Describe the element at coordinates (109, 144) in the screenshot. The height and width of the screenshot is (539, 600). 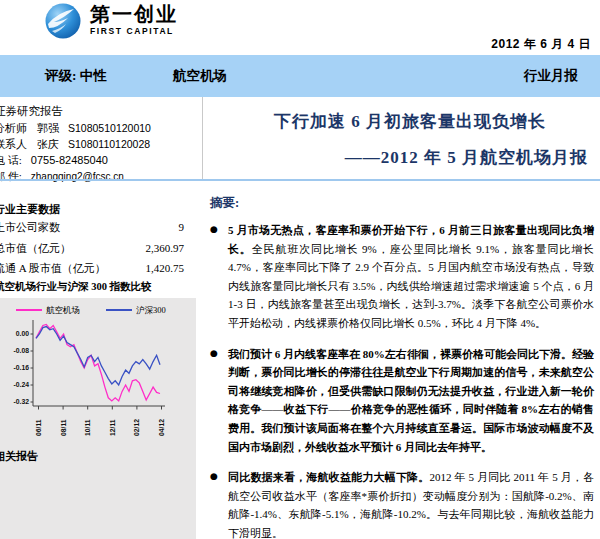
I see `contact-code: S1080110120028` at that location.